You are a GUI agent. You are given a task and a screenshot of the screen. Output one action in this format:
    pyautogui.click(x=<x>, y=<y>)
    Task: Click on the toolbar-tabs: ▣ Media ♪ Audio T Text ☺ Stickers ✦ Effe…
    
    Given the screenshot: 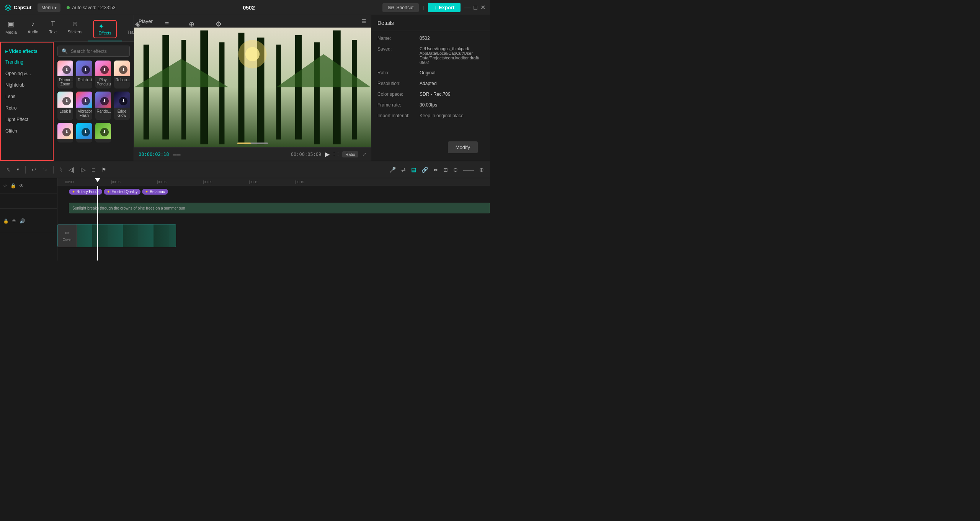 What is the action you would take?
    pyautogui.click(x=67, y=28)
    